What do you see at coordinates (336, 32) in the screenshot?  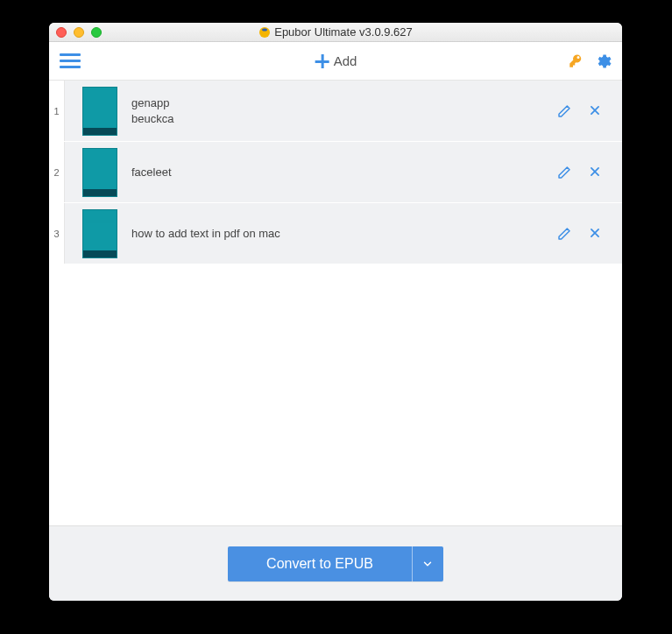 I see `title-wrap: Epubor Ultimate v3.0.9.627` at bounding box center [336, 32].